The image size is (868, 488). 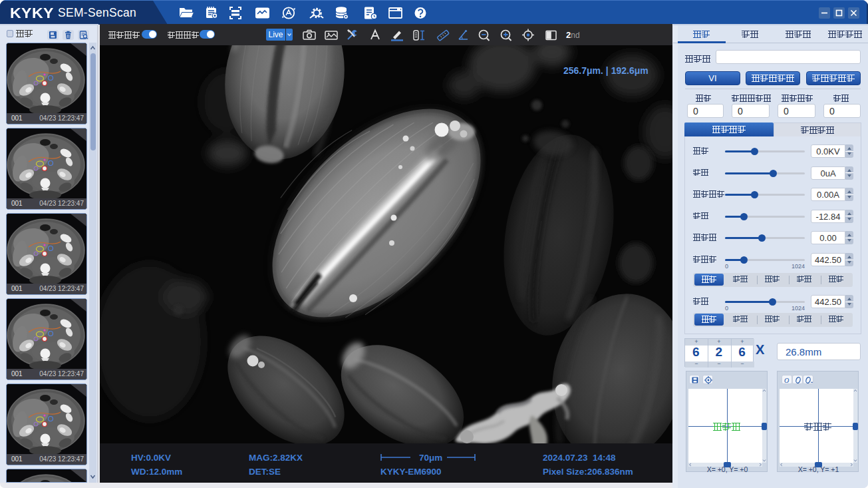 What do you see at coordinates (786, 381) in the screenshot?
I see `svg-text: O` at bounding box center [786, 381].